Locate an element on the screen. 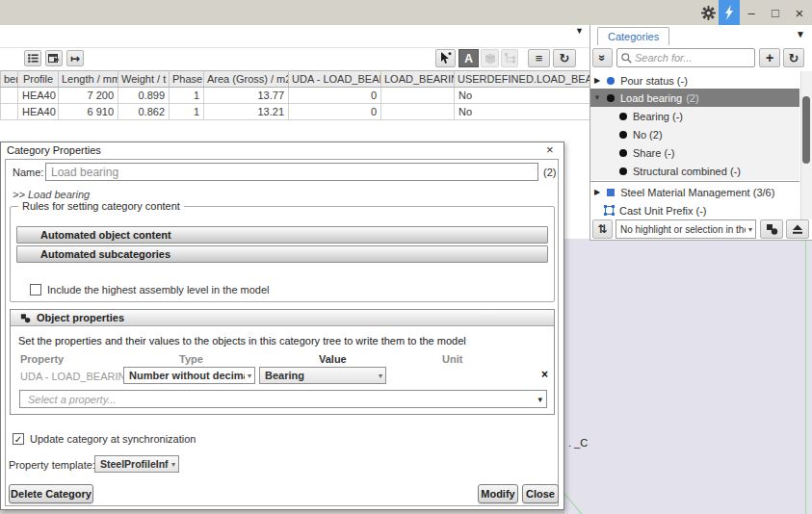 The height and width of the screenshot is (514, 812). scrollbar-thumb is located at coordinates (806, 130).